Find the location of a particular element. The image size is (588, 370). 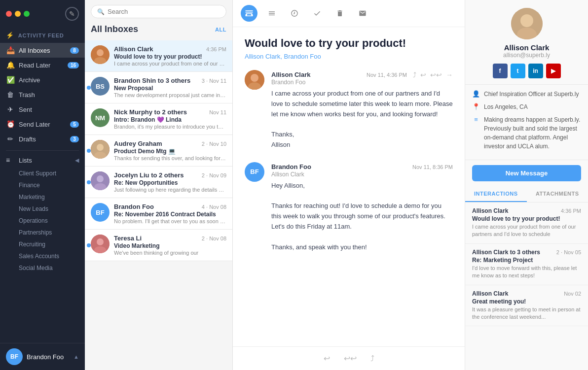

window-maximize-btn is located at coordinates (27, 14).